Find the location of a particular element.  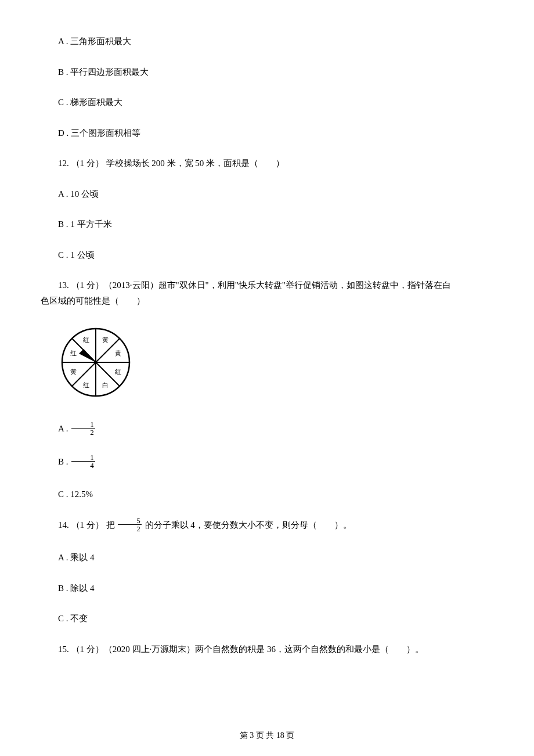

fraction-icon: 14 is located at coordinates (84, 461).